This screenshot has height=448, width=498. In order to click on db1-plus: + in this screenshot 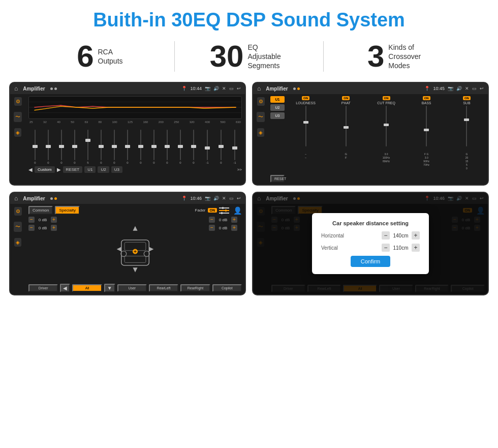, I will do `click(54, 220)`.